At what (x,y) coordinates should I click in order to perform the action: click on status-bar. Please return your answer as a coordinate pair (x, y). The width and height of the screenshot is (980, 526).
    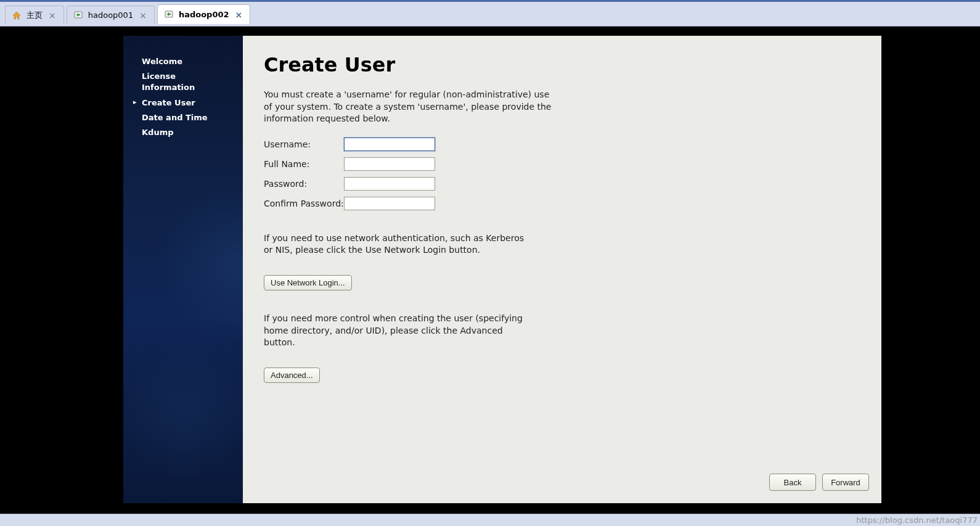
    Looking at the image, I should click on (490, 520).